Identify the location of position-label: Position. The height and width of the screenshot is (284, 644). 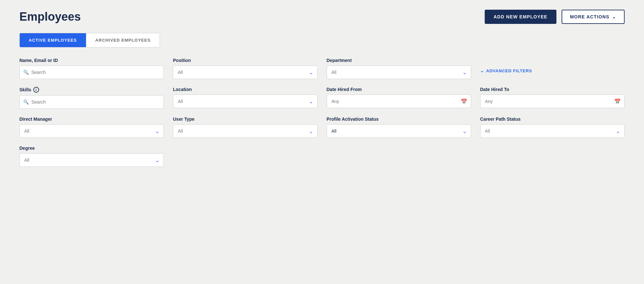
(245, 60).